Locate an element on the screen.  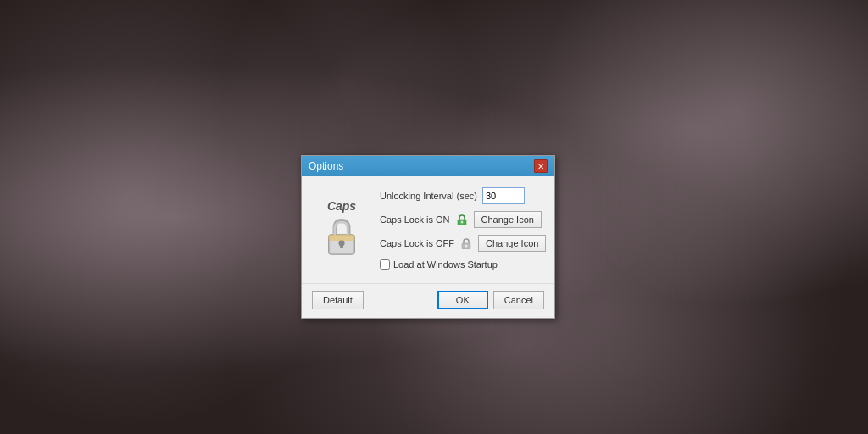
startup-label: Load at Windows Startup is located at coordinates (446, 264).